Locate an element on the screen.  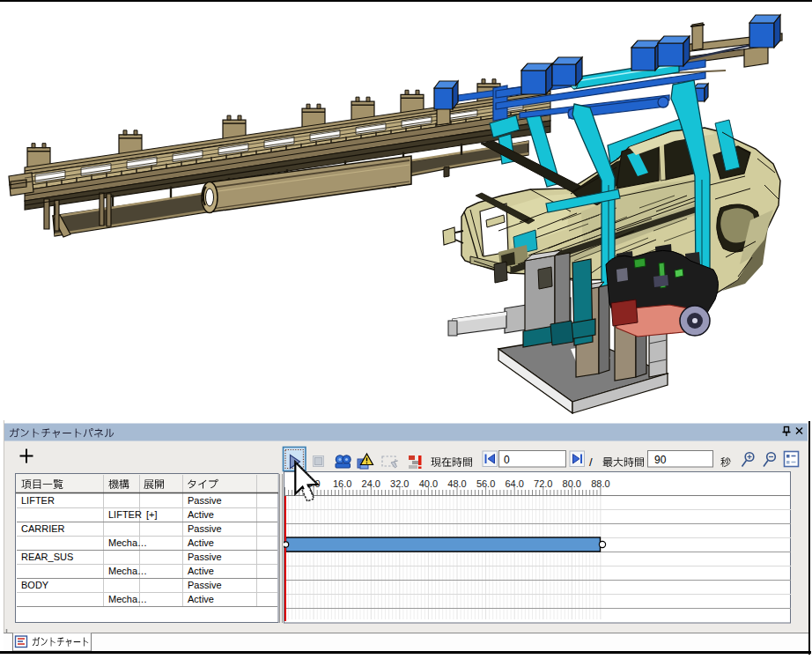
svg-text: 16.0 is located at coordinates (342, 484).